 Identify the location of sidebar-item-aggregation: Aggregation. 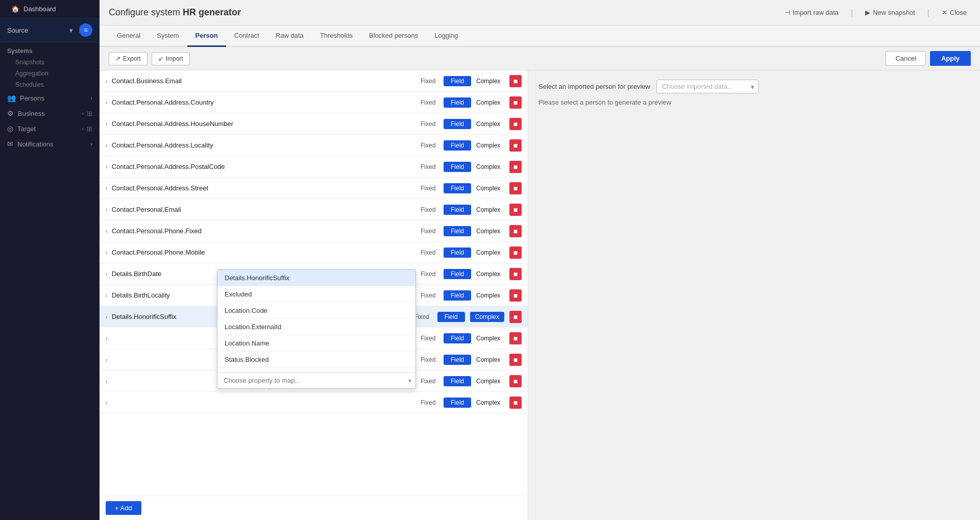
(50, 73).